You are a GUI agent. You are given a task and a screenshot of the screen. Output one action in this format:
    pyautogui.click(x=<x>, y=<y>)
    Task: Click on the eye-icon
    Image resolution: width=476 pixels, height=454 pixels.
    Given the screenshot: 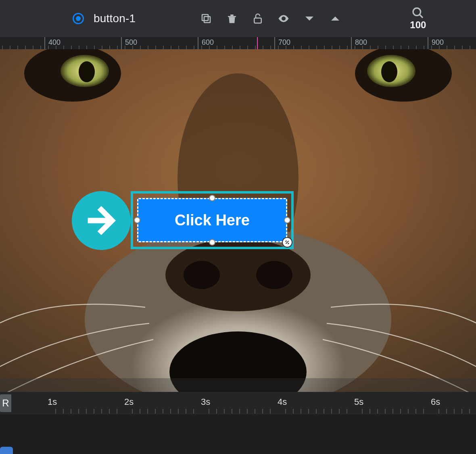 What is the action you would take?
    pyautogui.click(x=284, y=19)
    